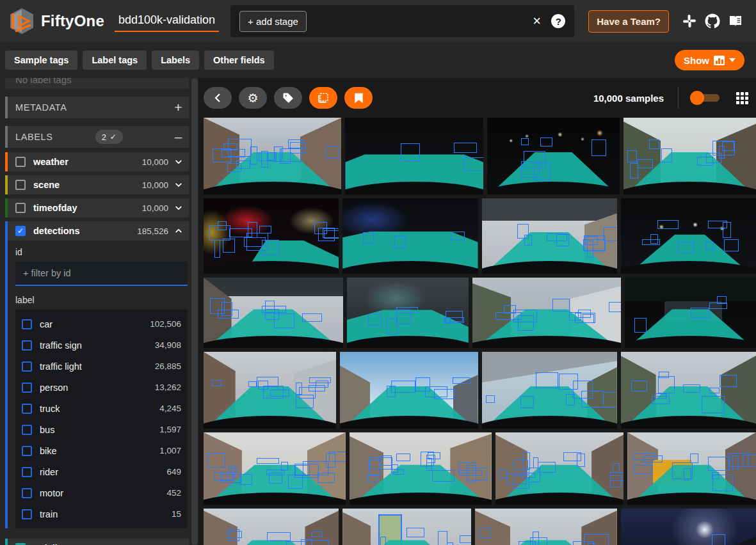 This screenshot has width=756, height=545. What do you see at coordinates (179, 231) in the screenshot?
I see `chevron-up-icon` at bounding box center [179, 231].